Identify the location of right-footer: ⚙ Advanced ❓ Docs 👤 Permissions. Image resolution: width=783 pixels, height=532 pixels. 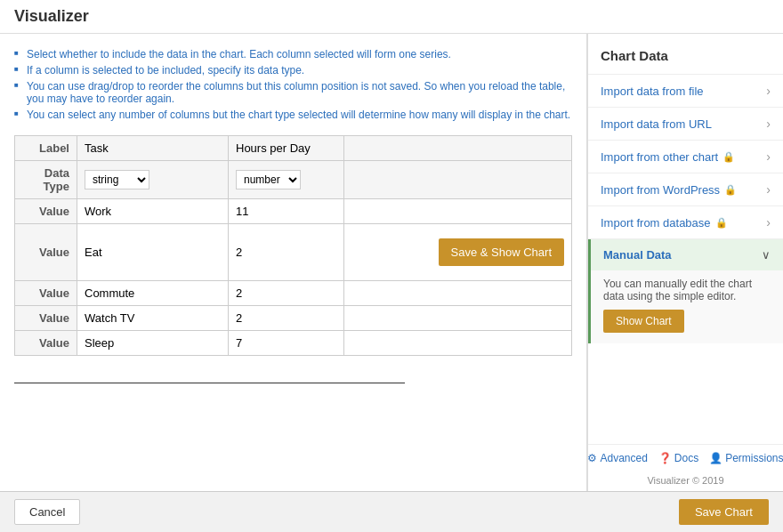
(685, 457).